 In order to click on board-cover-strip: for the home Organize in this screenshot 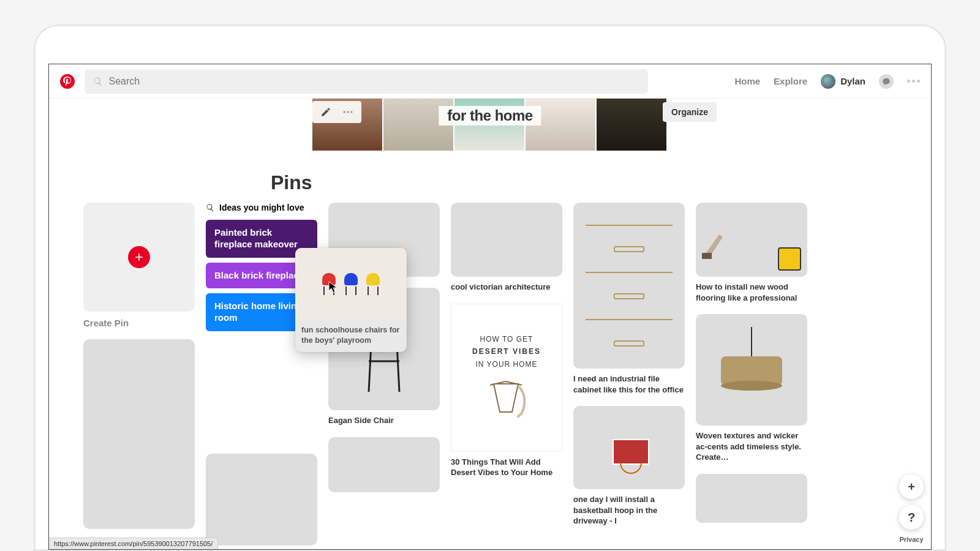, I will do `click(490, 125)`.